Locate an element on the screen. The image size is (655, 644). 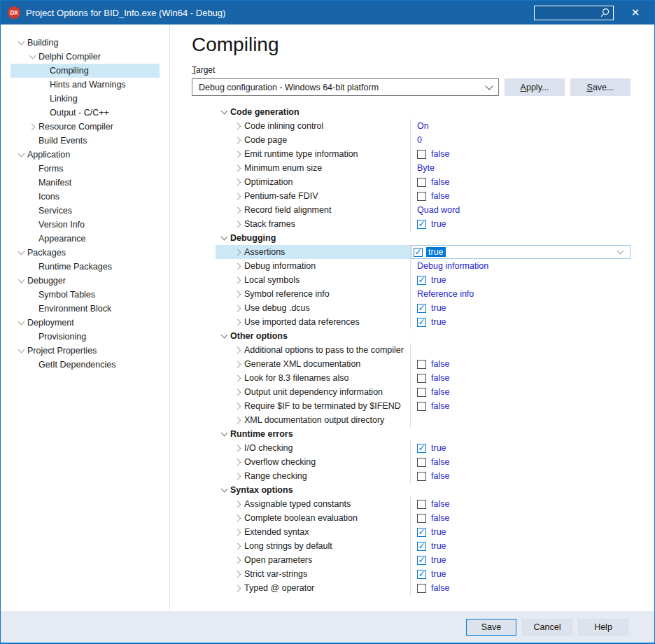
sidebar-item-project-properties: Project Properties is located at coordinates (85, 351).